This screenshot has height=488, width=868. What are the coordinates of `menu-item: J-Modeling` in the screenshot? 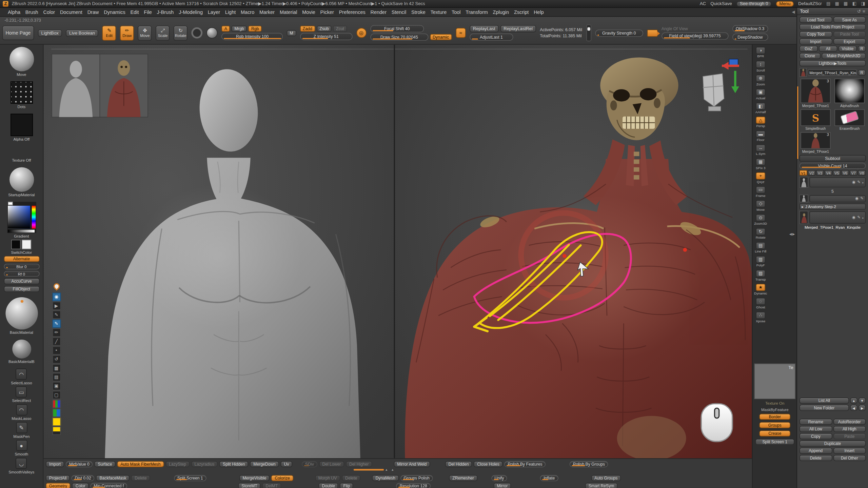 It's located at (191, 12).